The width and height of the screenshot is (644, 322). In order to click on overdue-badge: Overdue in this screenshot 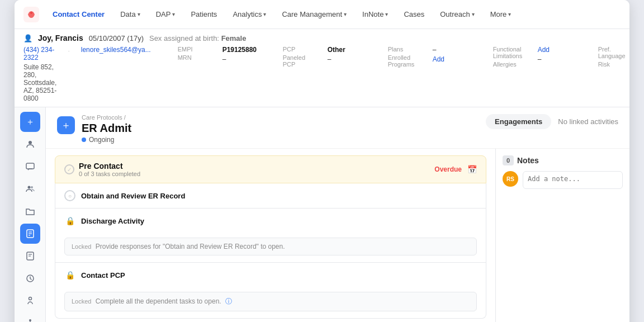, I will do `click(448, 169)`.